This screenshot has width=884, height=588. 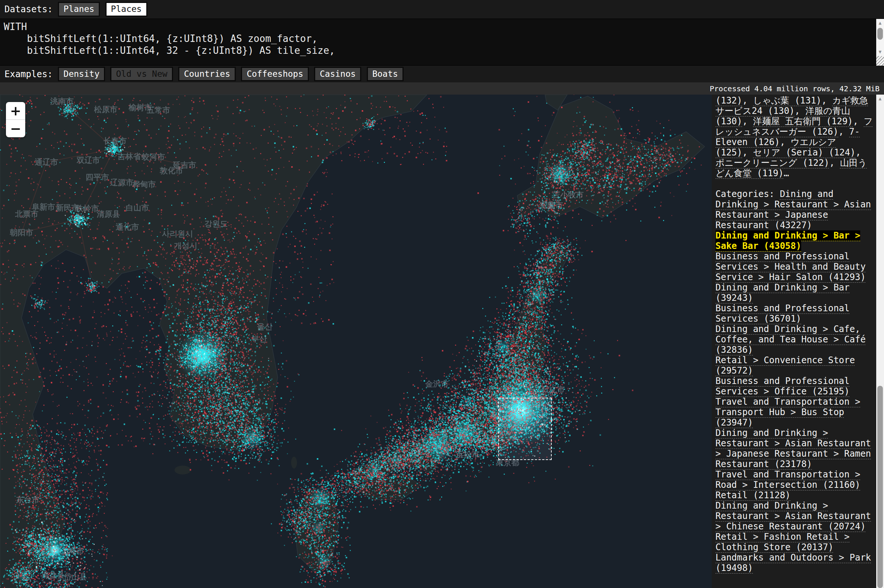 I want to click on map-place-label: 长春市, so click(x=115, y=141).